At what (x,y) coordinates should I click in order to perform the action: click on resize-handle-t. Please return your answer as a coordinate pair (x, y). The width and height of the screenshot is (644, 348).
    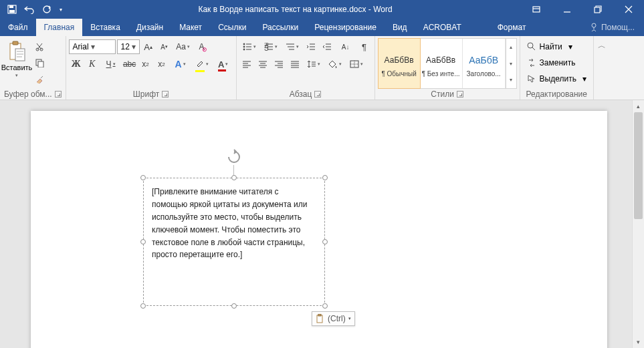
    Looking at the image, I should click on (234, 178).